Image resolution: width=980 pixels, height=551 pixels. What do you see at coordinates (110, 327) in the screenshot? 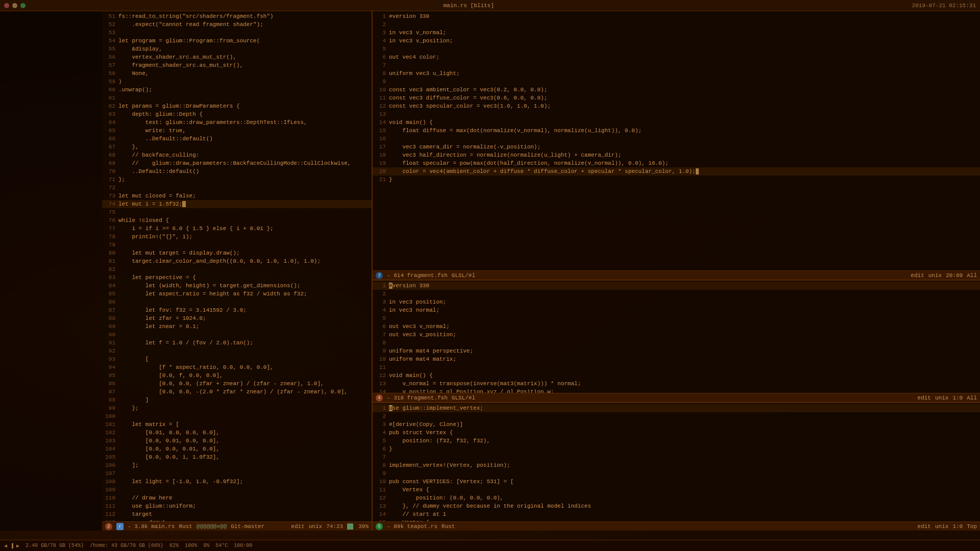
I see `line-number: 89` at bounding box center [110, 327].